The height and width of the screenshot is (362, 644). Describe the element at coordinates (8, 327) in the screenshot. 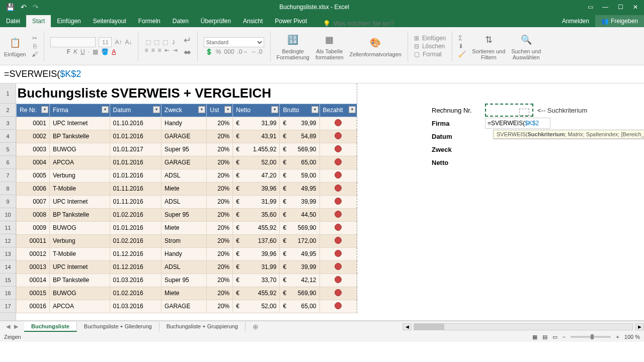

I see `sheet-nav-prev-icon: ◀` at that location.